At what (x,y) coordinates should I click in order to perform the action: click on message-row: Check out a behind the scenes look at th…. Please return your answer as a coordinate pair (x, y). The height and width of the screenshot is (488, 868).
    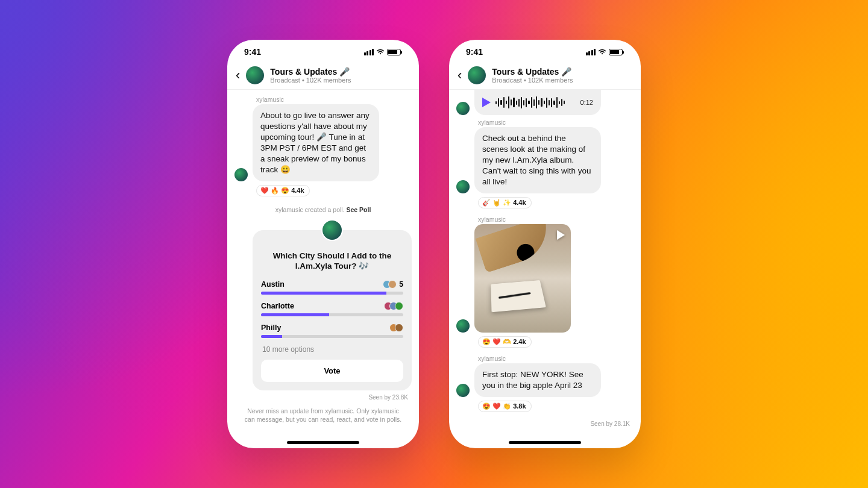
    Looking at the image, I should click on (545, 161).